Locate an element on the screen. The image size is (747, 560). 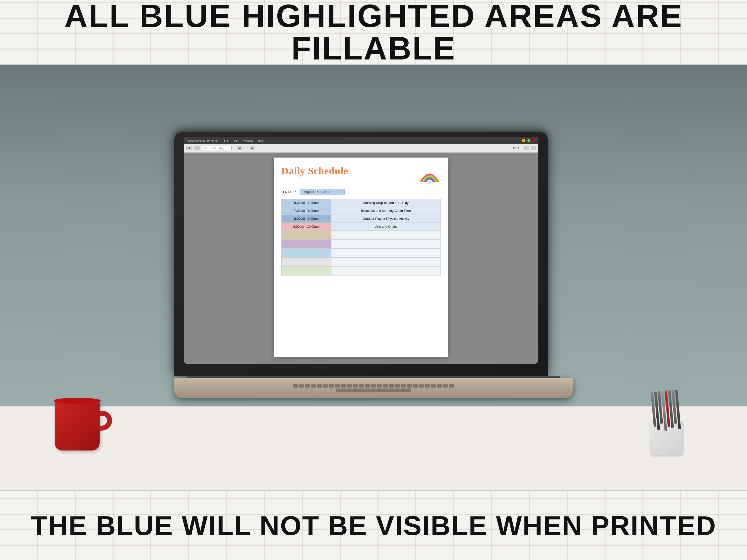
pencil-holder is located at coordinates (666, 438).